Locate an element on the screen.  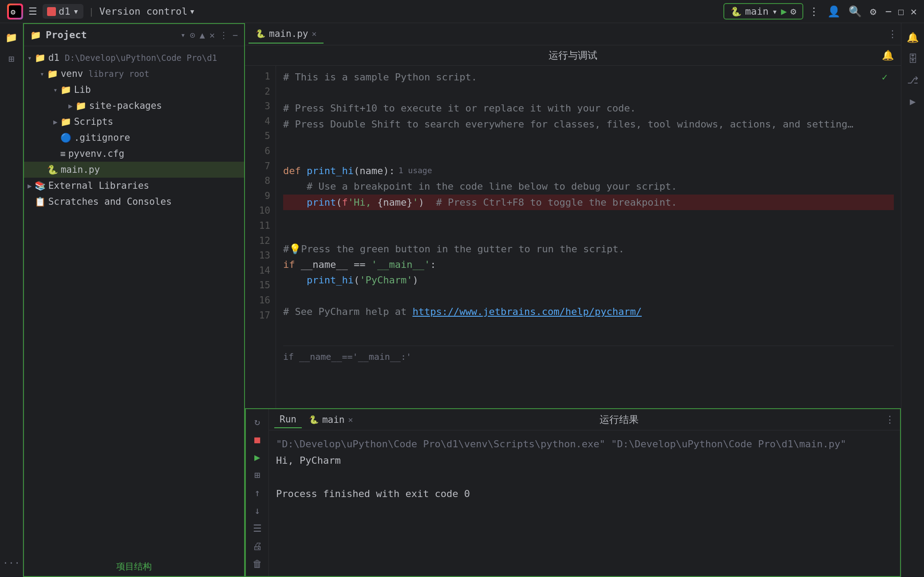
editor-more-icon: ⋮ is located at coordinates (892, 34).